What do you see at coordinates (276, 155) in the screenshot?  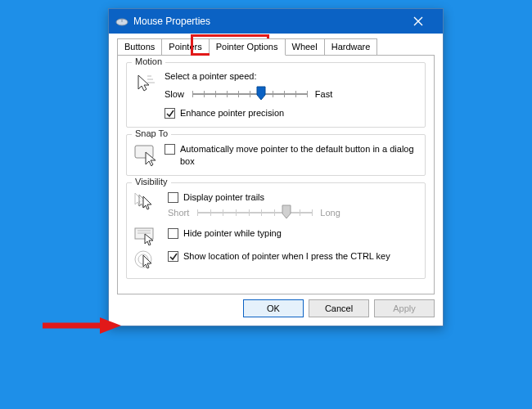 I see `group-snap-to: Snap To Automatically move pointer to th…` at bounding box center [276, 155].